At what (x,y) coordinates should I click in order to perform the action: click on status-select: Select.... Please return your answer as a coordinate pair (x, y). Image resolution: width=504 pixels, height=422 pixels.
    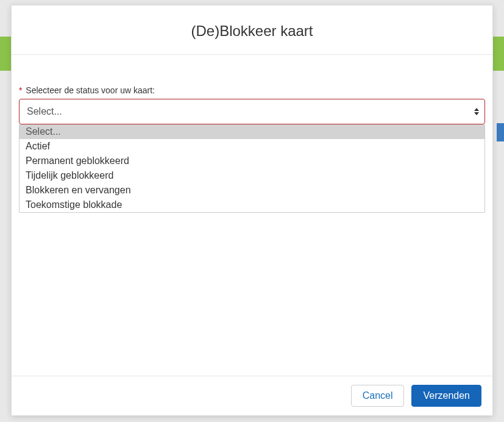
    Looking at the image, I should click on (252, 112).